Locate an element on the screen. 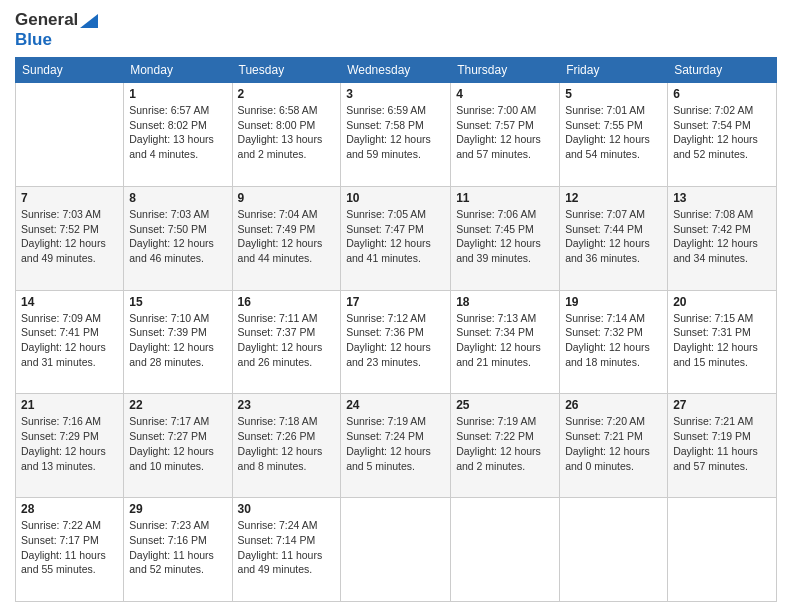 The height and width of the screenshot is (612, 792). day-number: 1 is located at coordinates (178, 94).